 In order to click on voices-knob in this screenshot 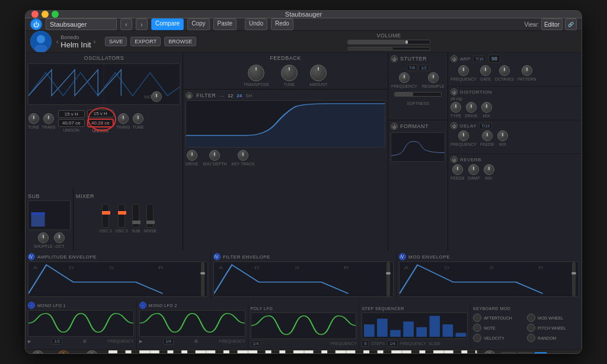, I will do `click(38, 352)`.